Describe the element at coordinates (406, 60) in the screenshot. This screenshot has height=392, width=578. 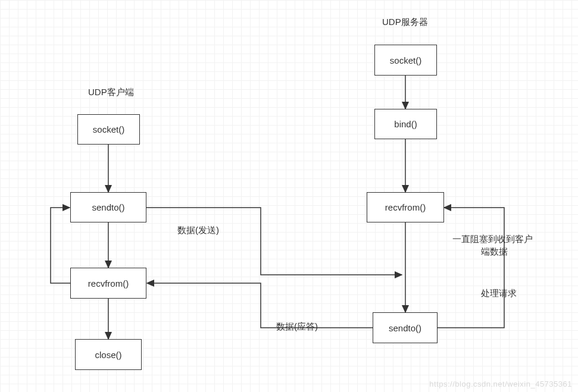
I see `server-socket-box: socket()` at that location.